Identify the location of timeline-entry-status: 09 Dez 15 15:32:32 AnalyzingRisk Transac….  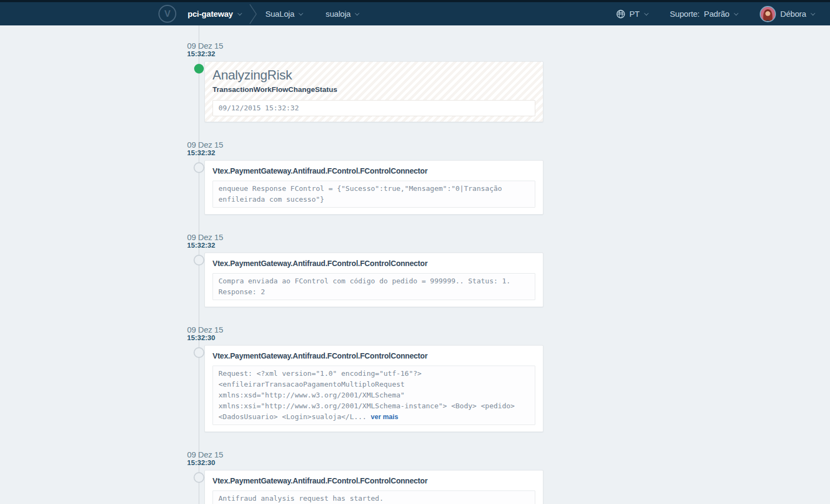
(366, 82).